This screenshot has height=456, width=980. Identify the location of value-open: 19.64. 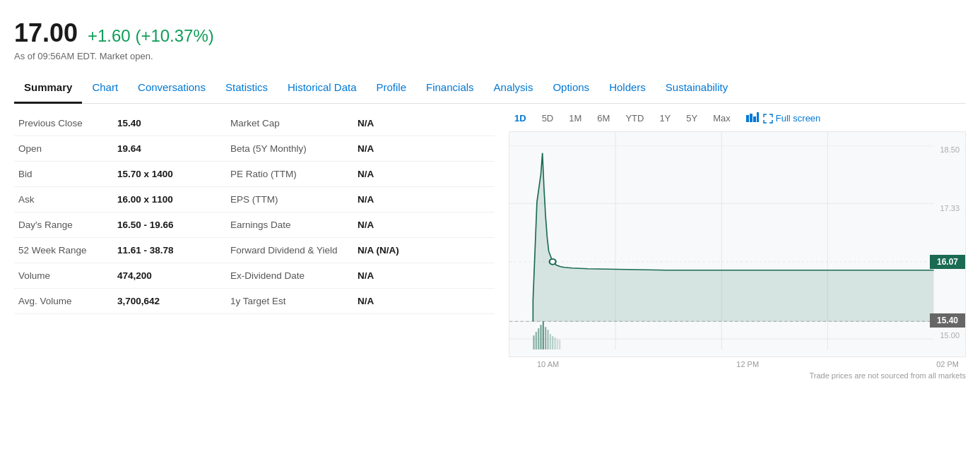
(170, 149).